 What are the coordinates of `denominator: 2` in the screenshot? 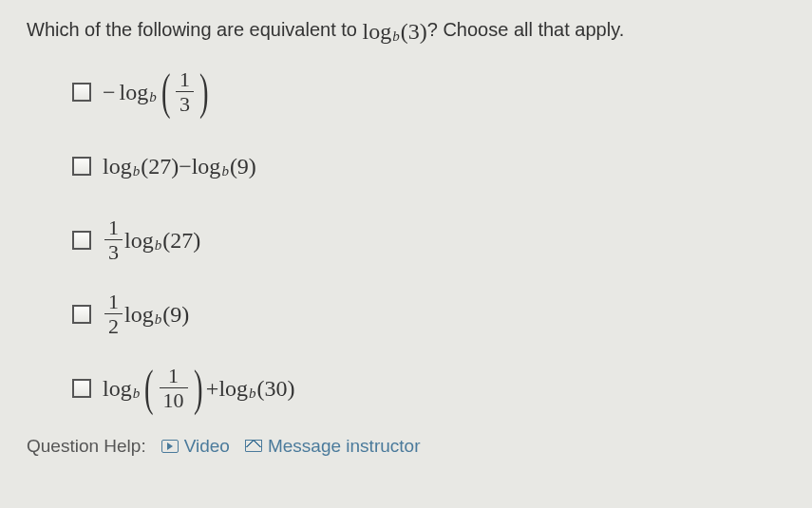 It's located at (114, 326).